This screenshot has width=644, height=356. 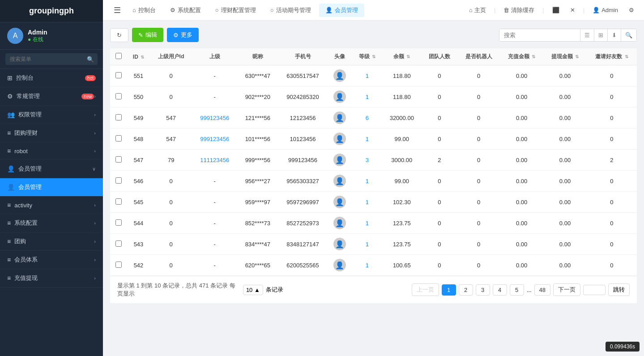 What do you see at coordinates (402, 265) in the screenshot?
I see `cell-balance: 100.65` at bounding box center [402, 265].